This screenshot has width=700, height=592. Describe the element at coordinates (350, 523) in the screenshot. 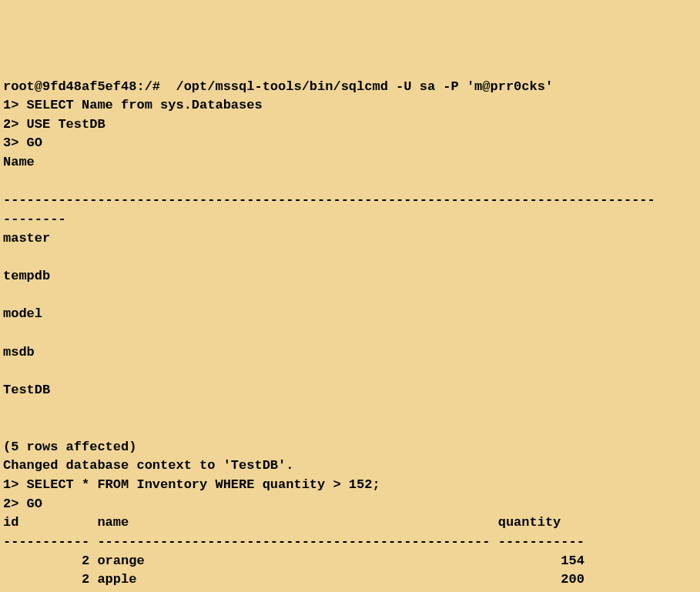

I see `table-header: id name quantity` at that location.